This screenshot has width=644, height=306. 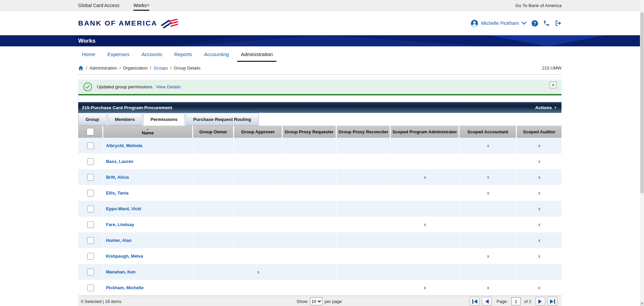 I want to click on column-header-scoped-accountant: Scoped Accountant, so click(x=488, y=132).